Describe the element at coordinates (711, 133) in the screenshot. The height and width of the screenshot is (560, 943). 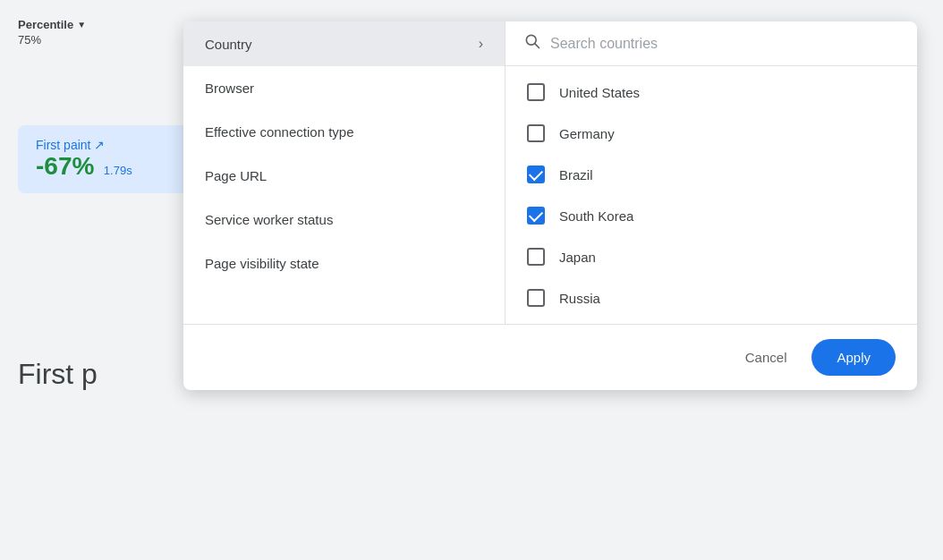
I see `country-item-de: Germany` at that location.